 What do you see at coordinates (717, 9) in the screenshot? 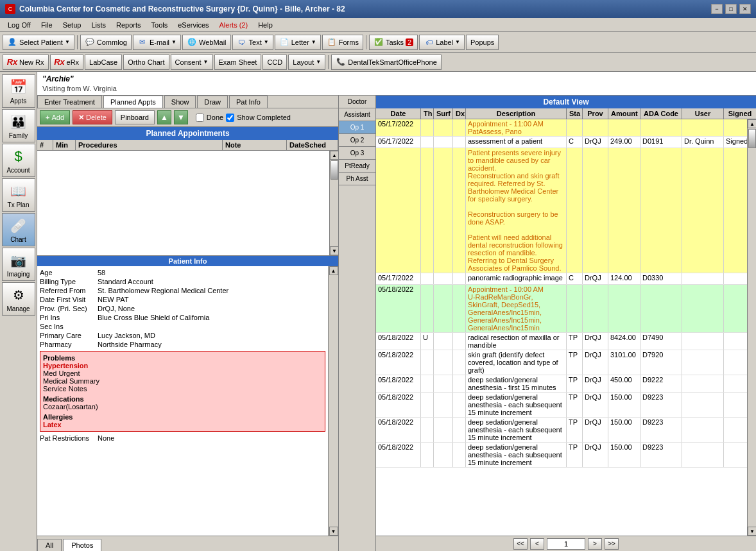
I see `minimize-button: −` at bounding box center [717, 9].